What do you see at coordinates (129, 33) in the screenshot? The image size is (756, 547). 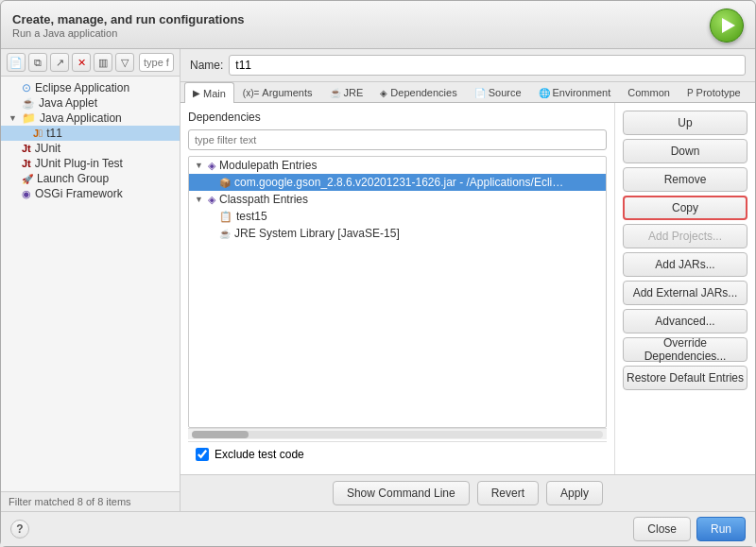 I see `window-subtitle: Run a Java application` at bounding box center [129, 33].